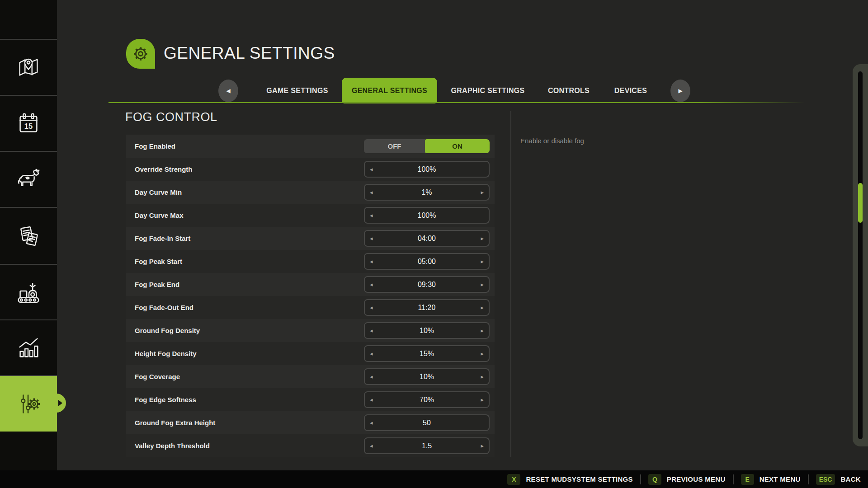  I want to click on stepper-value: 1.5, so click(427, 446).